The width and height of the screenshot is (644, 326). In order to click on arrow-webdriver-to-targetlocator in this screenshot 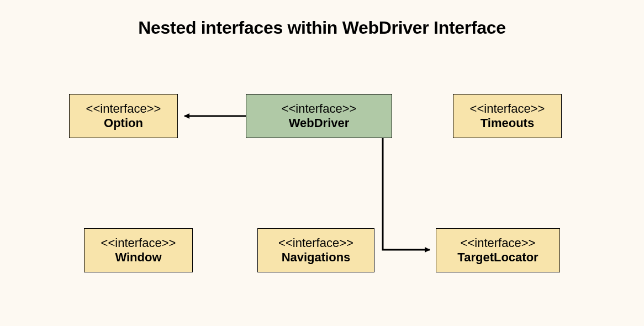, I will do `click(407, 194)`.